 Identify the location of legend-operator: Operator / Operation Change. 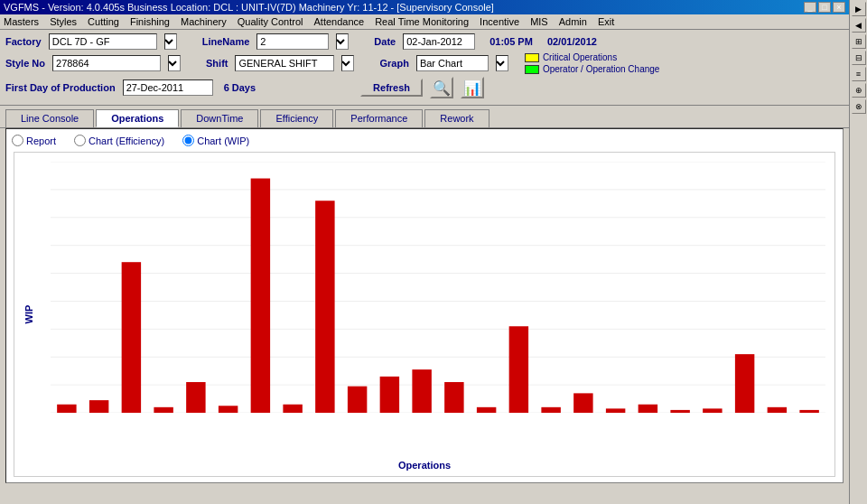
(592, 69).